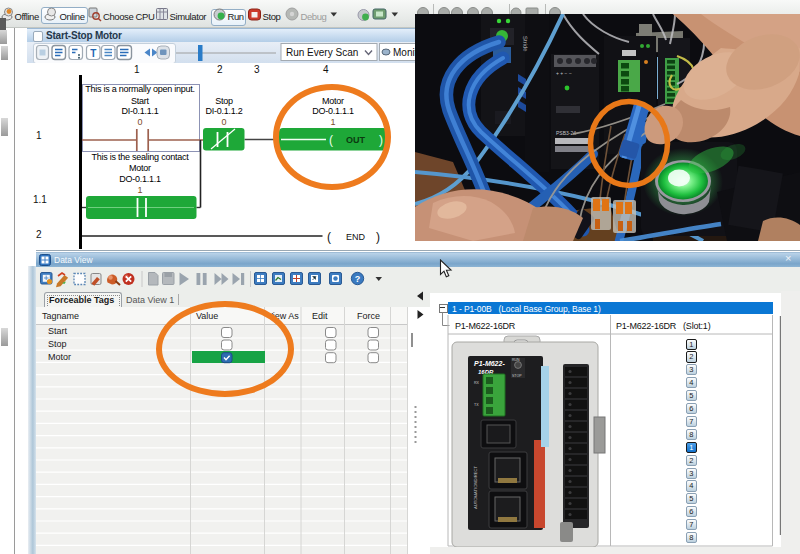 The width and height of the screenshot is (800, 554). What do you see at coordinates (517, 376) in the screenshot?
I see `svg-text: STOP` at bounding box center [517, 376].